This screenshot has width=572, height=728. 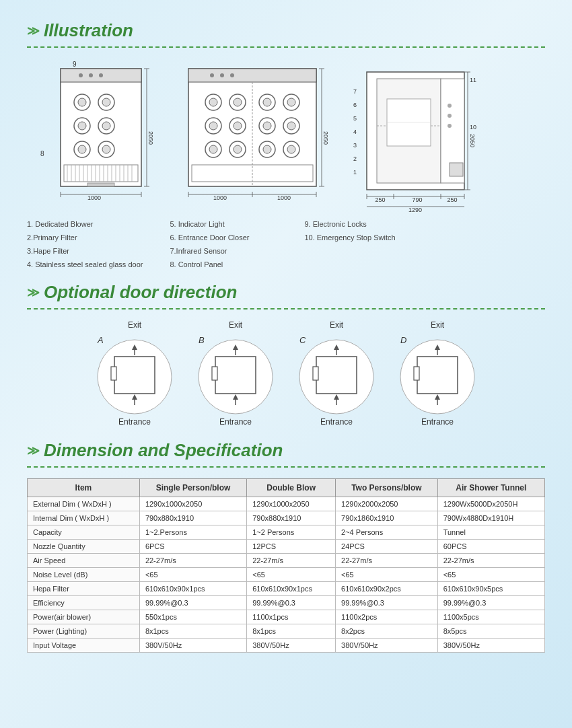 What do you see at coordinates (424, 136) in the screenshot?
I see `diagram-topview-svg: 11 7 6 5 4 3 2 1 10` at bounding box center [424, 136].